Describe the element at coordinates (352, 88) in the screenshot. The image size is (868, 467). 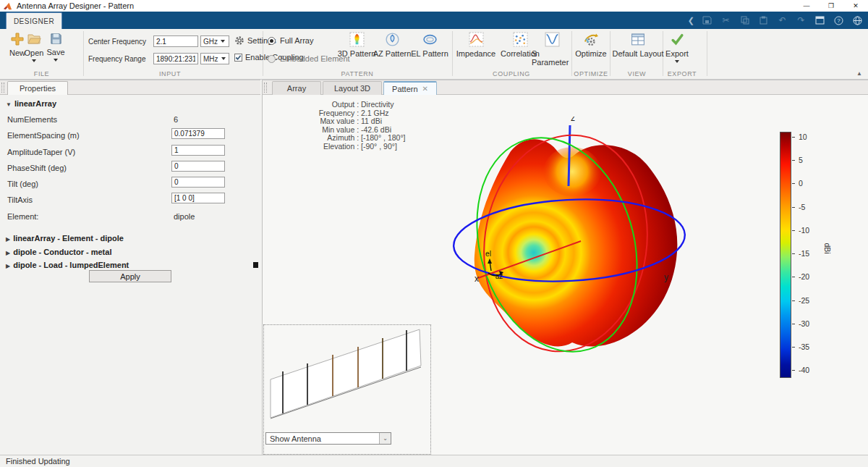
I see `tab-layout-3d: Layout 3D` at that location.